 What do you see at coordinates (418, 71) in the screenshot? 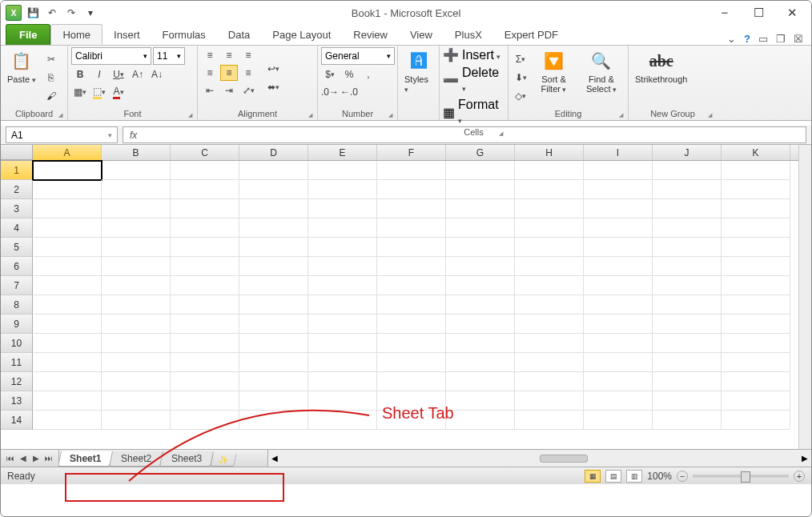
I see `styles-button: 🅰 Styles` at bounding box center [418, 71].